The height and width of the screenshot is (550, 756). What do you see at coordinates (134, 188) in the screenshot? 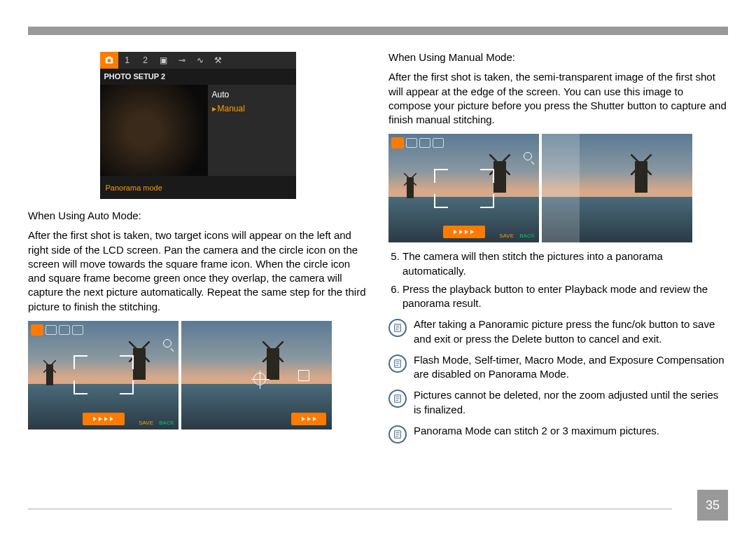
I see `menu-mode-label: Panorama mode` at bounding box center [134, 188].